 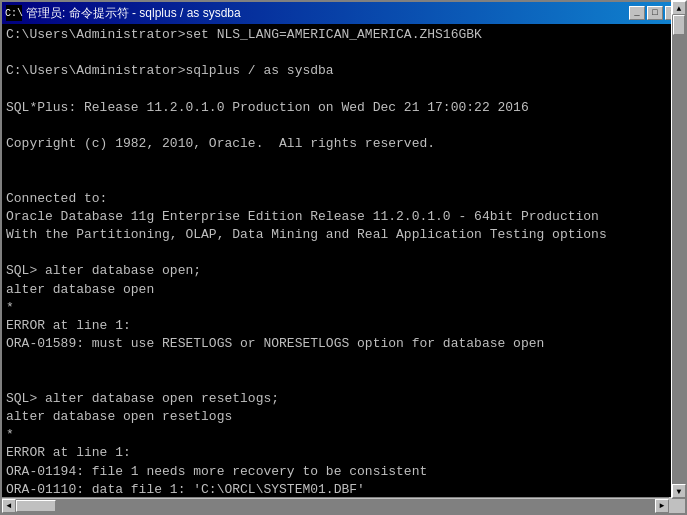 What do you see at coordinates (336, 505) in the screenshot?
I see `horizontal-scrollbar: ◄ ►` at bounding box center [336, 505].